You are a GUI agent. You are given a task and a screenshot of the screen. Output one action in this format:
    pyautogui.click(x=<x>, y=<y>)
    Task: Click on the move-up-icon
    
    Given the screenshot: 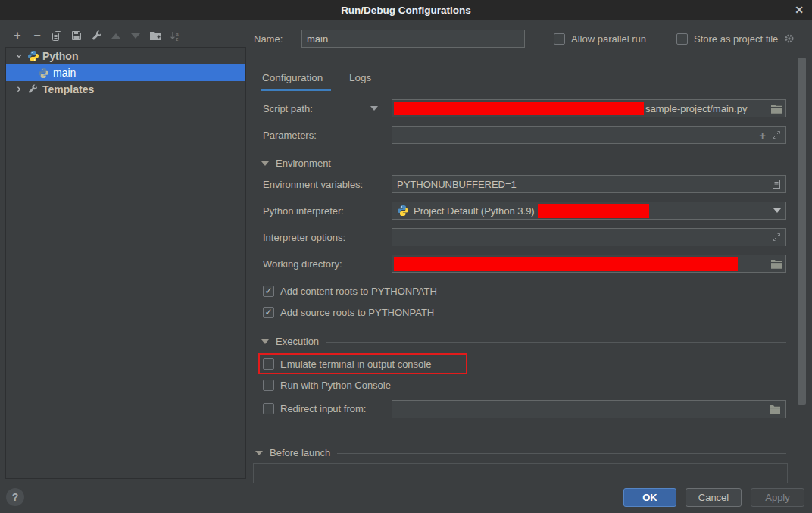 What is the action you would take?
    pyautogui.click(x=116, y=36)
    